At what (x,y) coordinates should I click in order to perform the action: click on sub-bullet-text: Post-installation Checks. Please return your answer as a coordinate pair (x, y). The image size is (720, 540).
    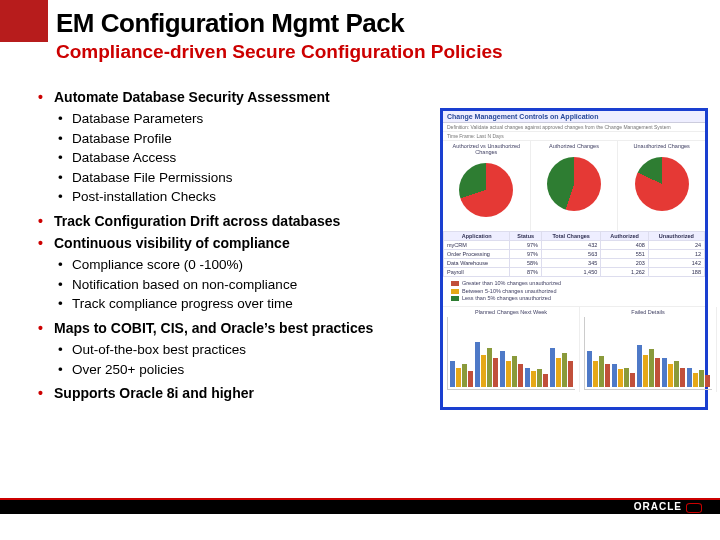
    Looking at the image, I should click on (144, 196).